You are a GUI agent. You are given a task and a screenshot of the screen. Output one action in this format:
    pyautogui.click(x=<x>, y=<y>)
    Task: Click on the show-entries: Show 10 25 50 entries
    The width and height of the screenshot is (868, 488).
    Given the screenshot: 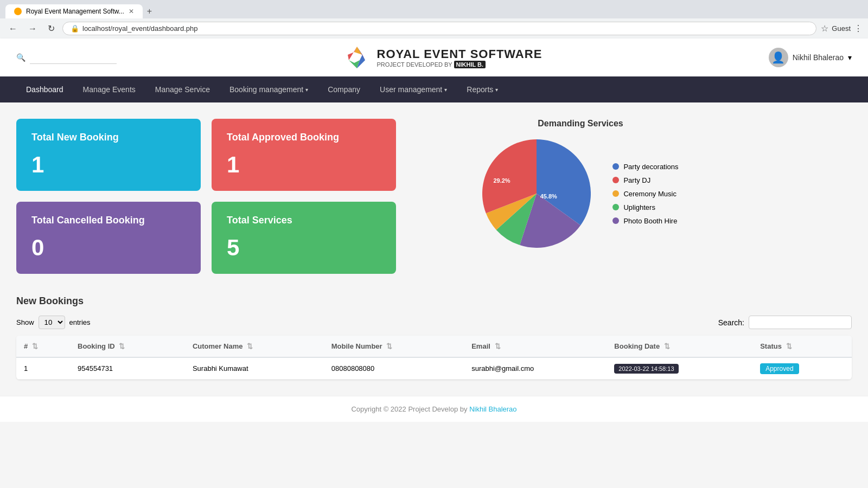 What is the action you would take?
    pyautogui.click(x=53, y=322)
    